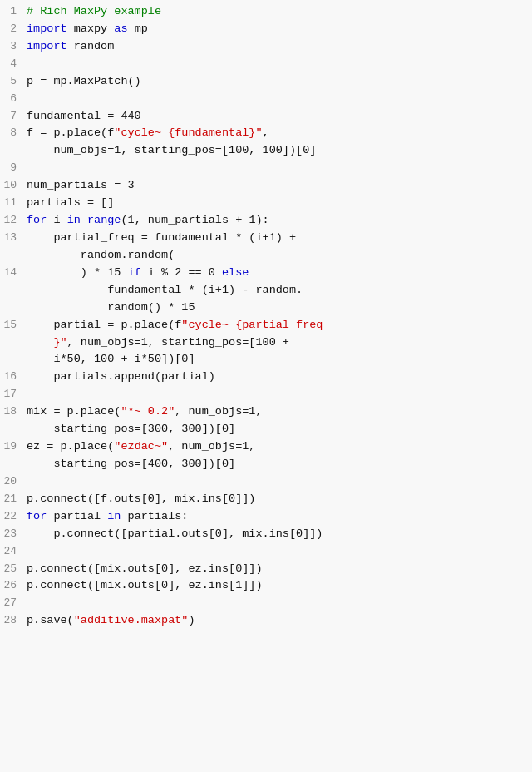  I want to click on code-token: in, so click(74, 220).